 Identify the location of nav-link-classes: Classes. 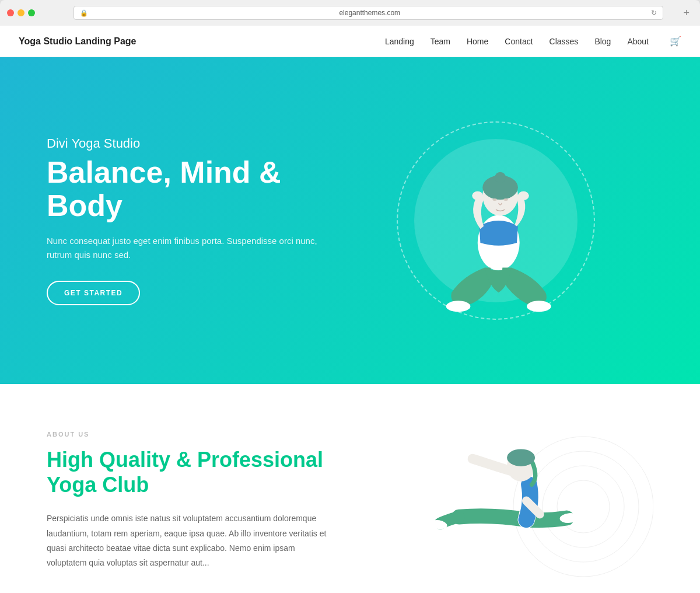
(564, 41).